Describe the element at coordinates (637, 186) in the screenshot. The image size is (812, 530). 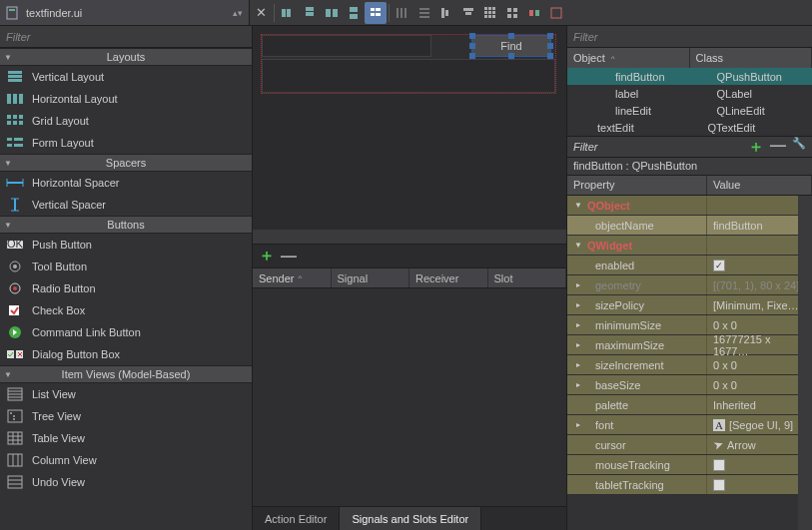
I see `col-property: Property` at that location.